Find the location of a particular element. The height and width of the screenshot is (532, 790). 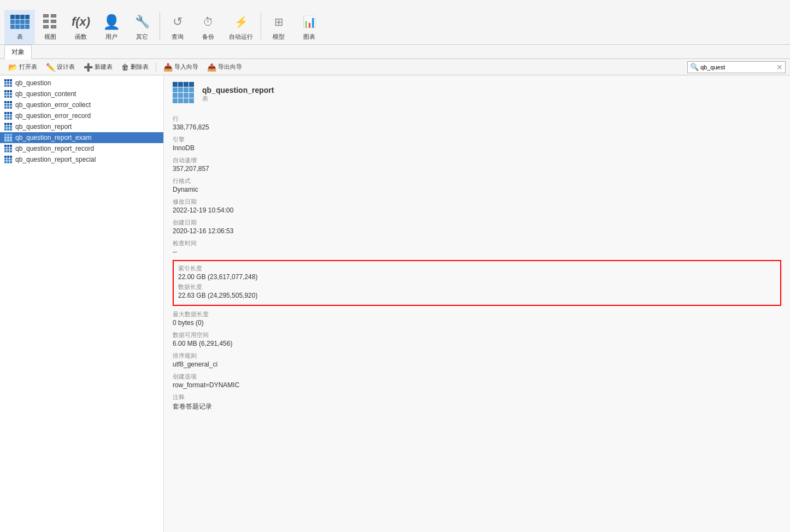

table-item: qb_question_error_record is located at coordinates (82, 116).